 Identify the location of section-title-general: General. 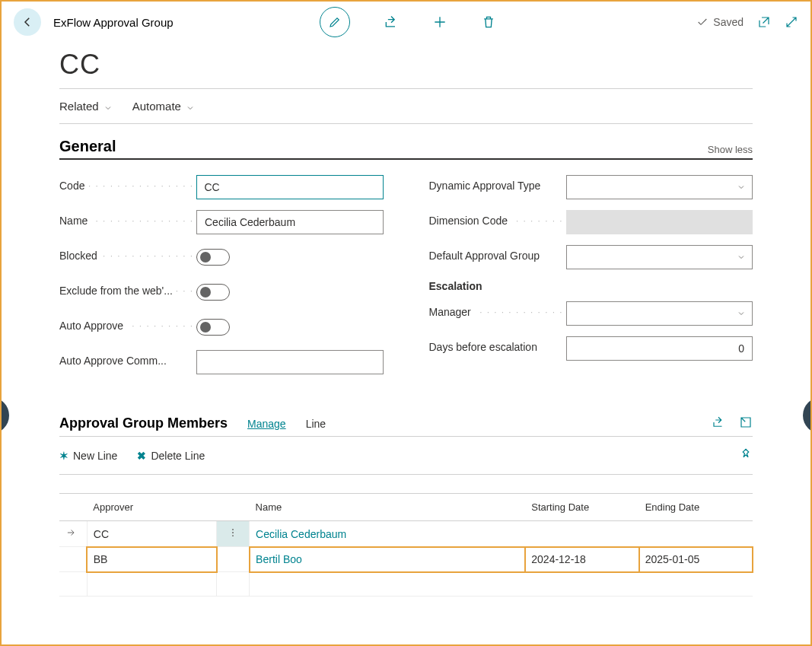
(88, 146).